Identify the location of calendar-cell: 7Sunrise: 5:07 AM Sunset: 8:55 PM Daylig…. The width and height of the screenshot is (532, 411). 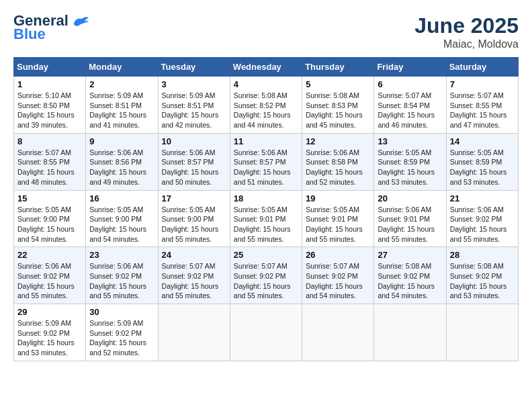
(482, 105).